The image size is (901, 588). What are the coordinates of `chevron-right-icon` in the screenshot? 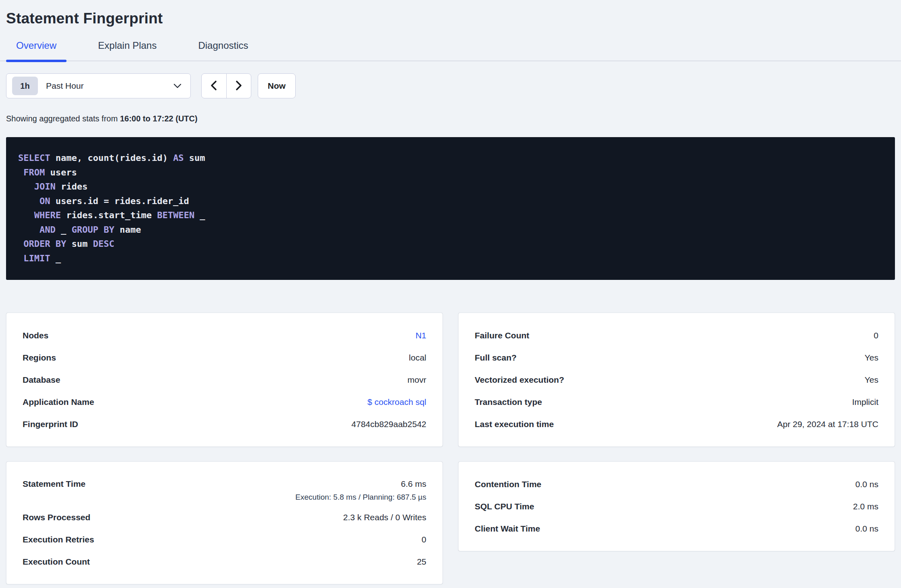 It's located at (239, 86).